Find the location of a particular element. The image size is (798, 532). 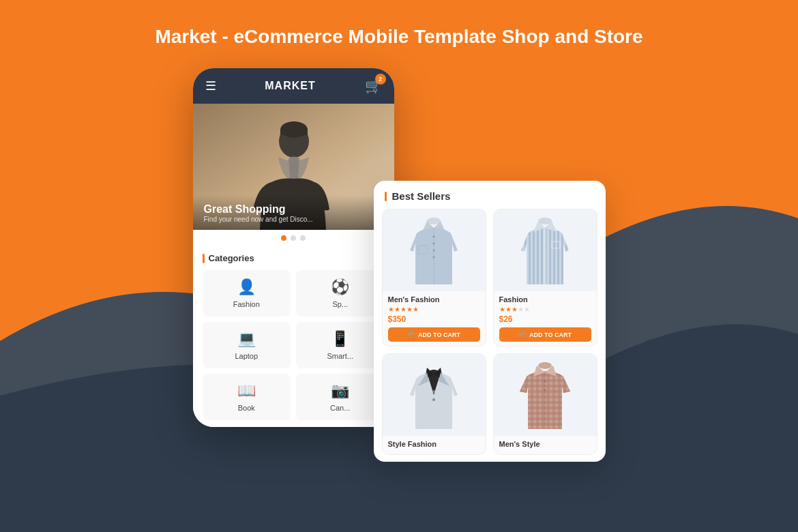

product-price-fashion: $26 is located at coordinates (546, 319).